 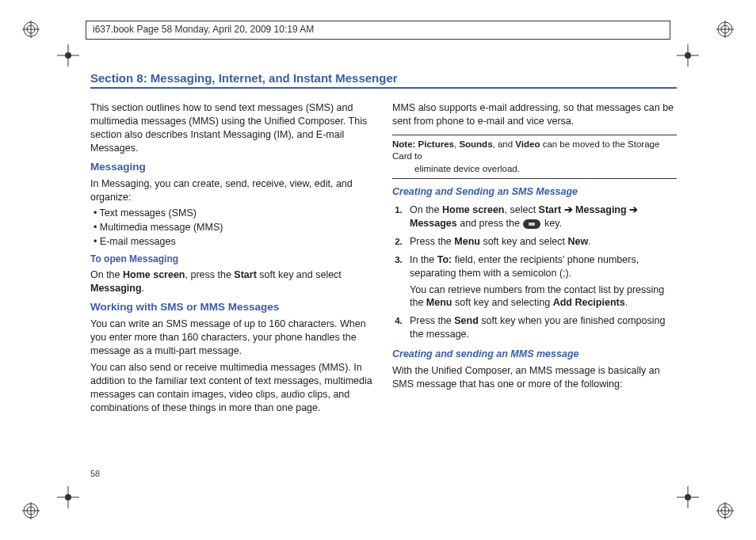 I want to click on ok-key-icon, so click(x=532, y=224).